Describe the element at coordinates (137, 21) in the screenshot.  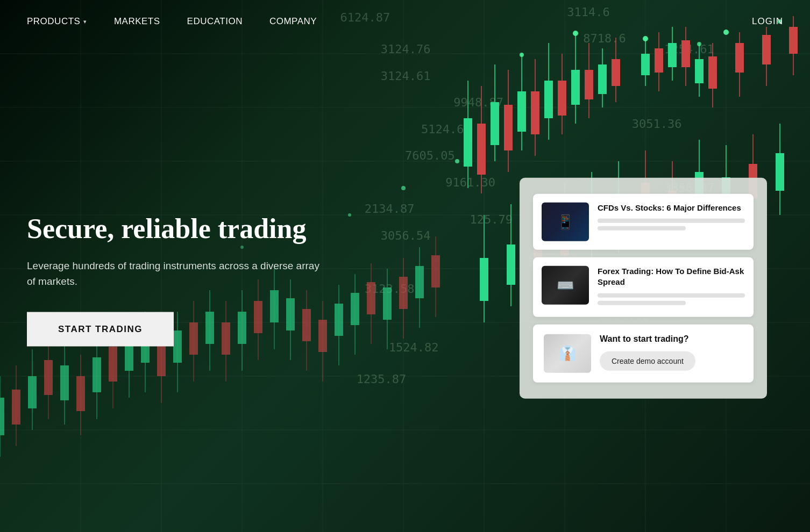
I see `nav-markets-label: MARKETS` at that location.